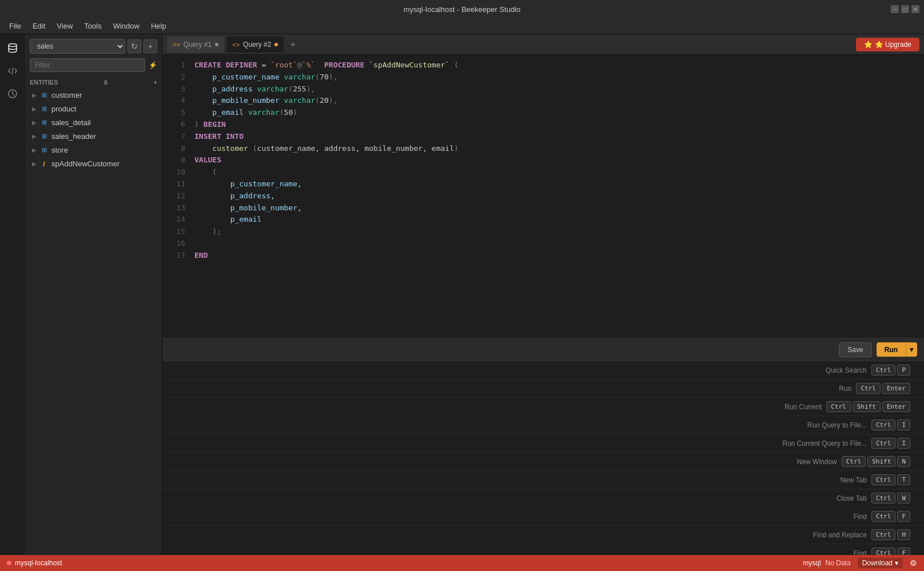 The image size is (924, 571). What do you see at coordinates (897, 563) in the screenshot?
I see `dropdown-chevron-icon: ▾` at bounding box center [897, 563].